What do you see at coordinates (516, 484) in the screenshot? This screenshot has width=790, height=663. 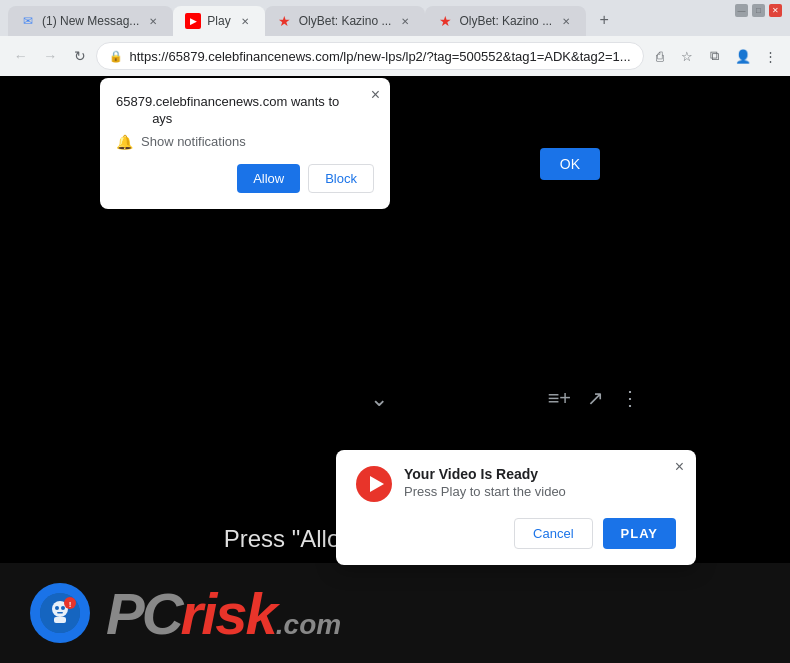 I see `video-popup-header: Your Video Is Ready Press Play to start …` at bounding box center [516, 484].